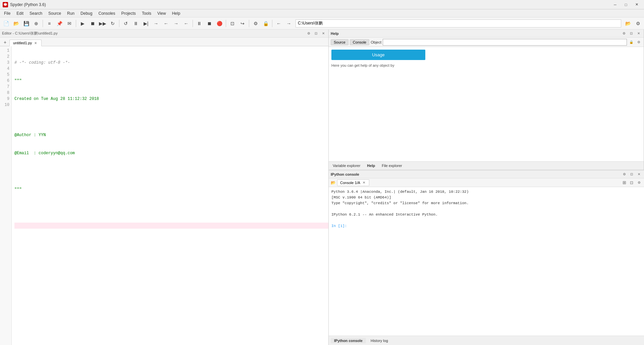 The width and height of the screenshot is (644, 345). What do you see at coordinates (36, 43) in the screenshot?
I see `tab-close-button: ✕` at bounding box center [36, 43].